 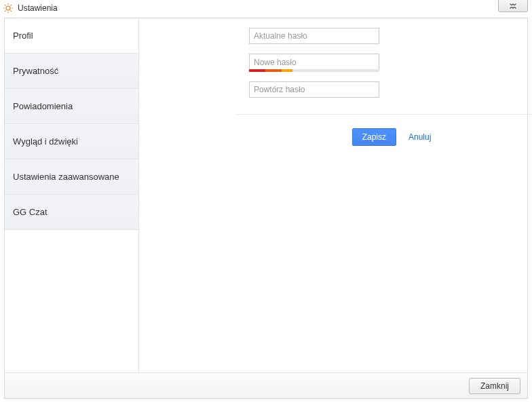 I want to click on sidebar-item-label: Profil, so click(x=23, y=35).